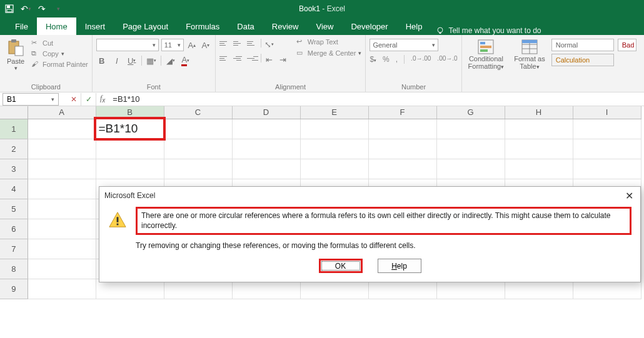  What do you see at coordinates (130, 129) in the screenshot?
I see `cell-B1: =B1*10` at bounding box center [130, 129].